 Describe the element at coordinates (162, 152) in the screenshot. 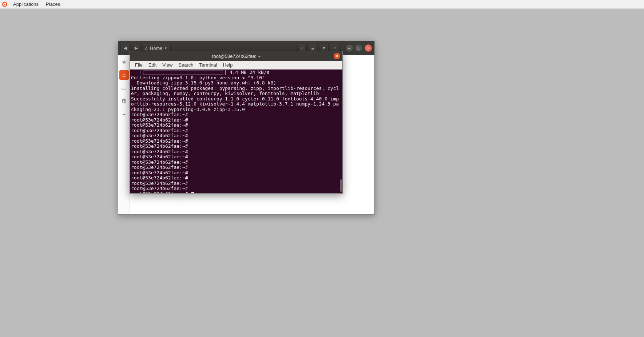

I see `terminal-prompts: root@53e724b62fae:~# root@53e724b62fae:~…` at that location.